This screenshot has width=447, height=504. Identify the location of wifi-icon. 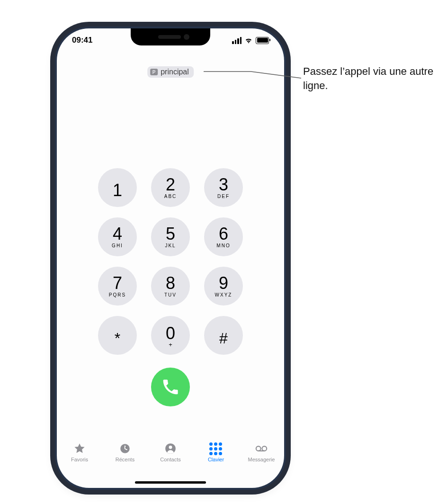
(249, 40).